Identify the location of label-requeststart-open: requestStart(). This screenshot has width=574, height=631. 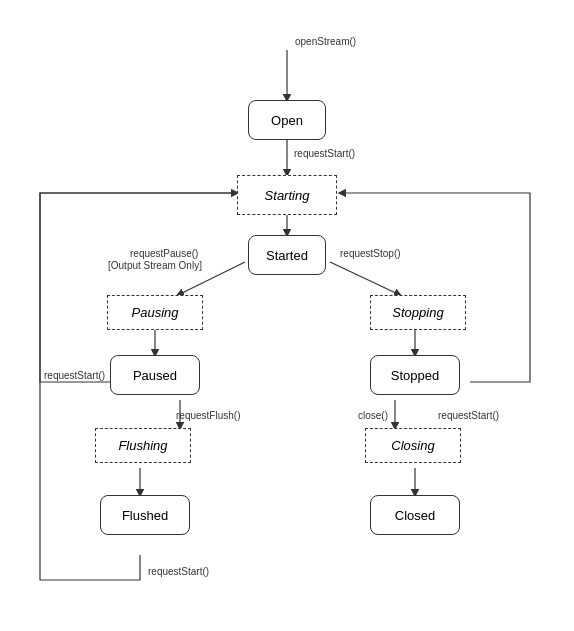
(324, 154).